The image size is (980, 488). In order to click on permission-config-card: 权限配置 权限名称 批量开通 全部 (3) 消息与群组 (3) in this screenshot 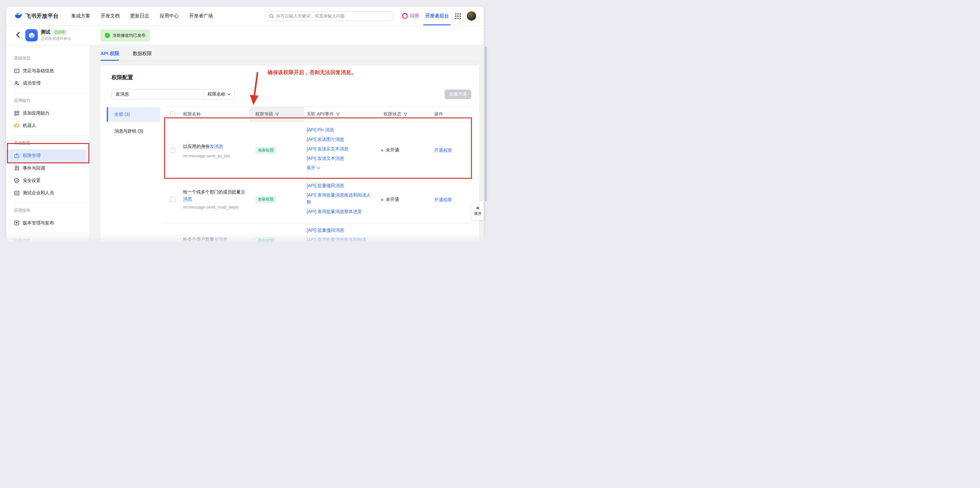, I will do `click(290, 155)`.